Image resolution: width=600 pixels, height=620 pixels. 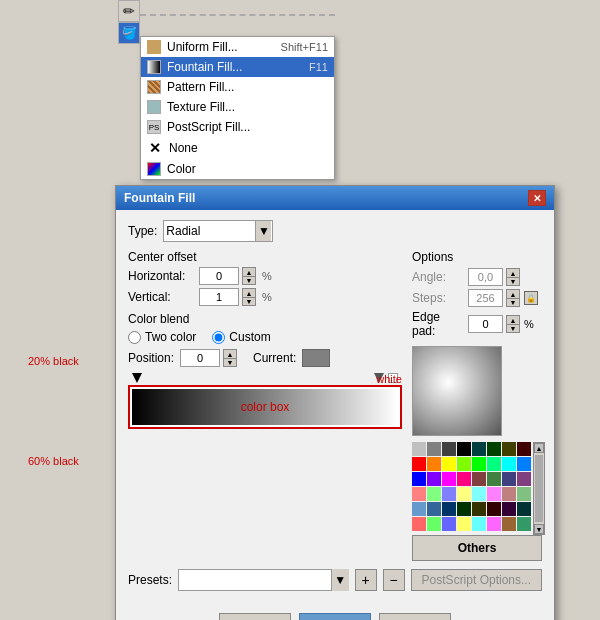 What do you see at coordinates (238, 47) in the screenshot?
I see `menu-item-uniform-fill: Uniform Fill... Shift+F11` at bounding box center [238, 47].